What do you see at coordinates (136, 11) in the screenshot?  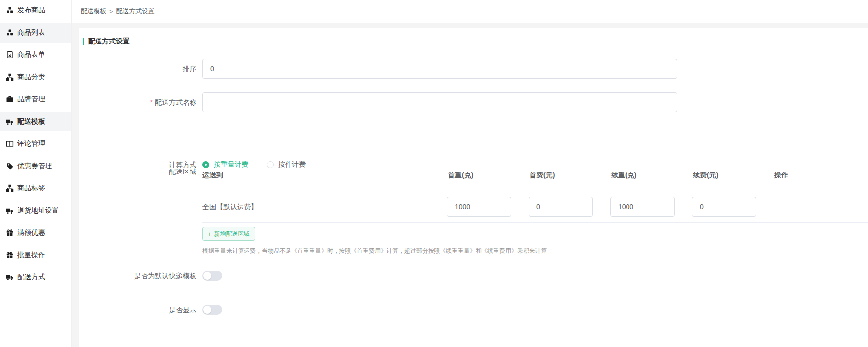 I see `breadcrumb-current: 配送方式设置` at bounding box center [136, 11].